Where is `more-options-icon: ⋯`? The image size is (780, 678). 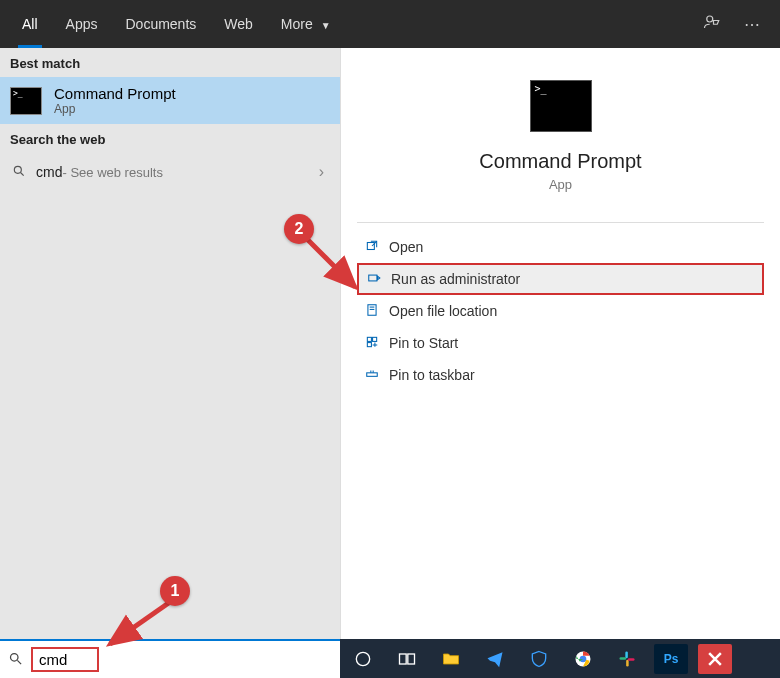
more-options-icon: ⋯ is located at coordinates (752, 24).